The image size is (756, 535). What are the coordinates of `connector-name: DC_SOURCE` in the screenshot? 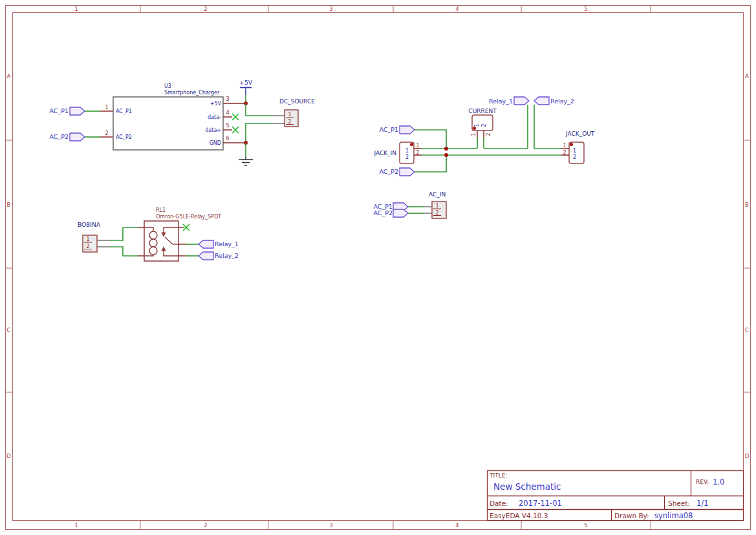 It's located at (297, 101).